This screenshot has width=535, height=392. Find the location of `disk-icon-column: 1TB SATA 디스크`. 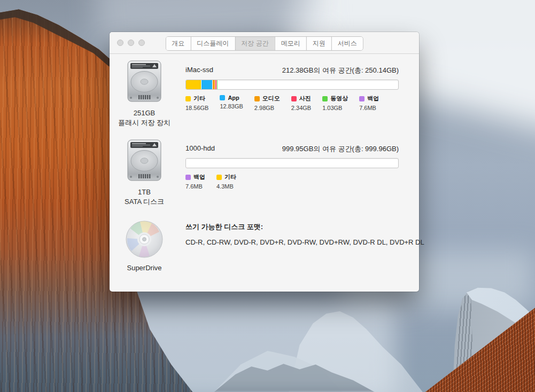

disk-icon-column: 1TB SATA 디스크 is located at coordinates (144, 172).